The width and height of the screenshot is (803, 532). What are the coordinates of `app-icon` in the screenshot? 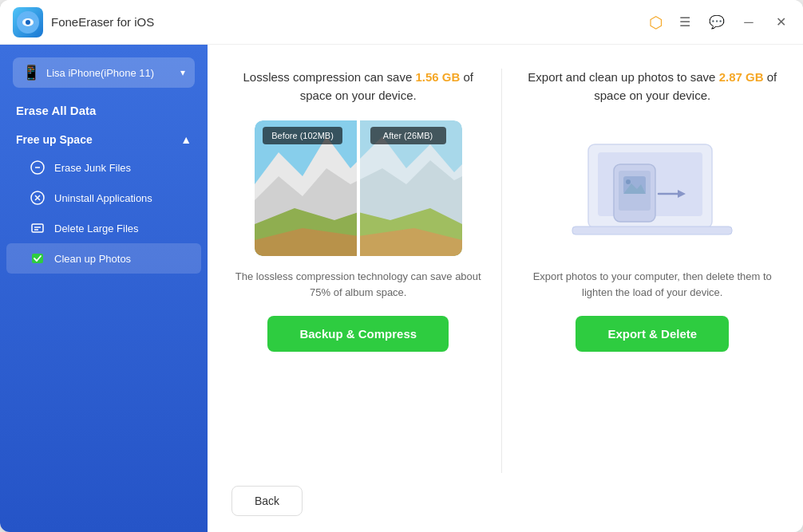 It's located at (28, 22).